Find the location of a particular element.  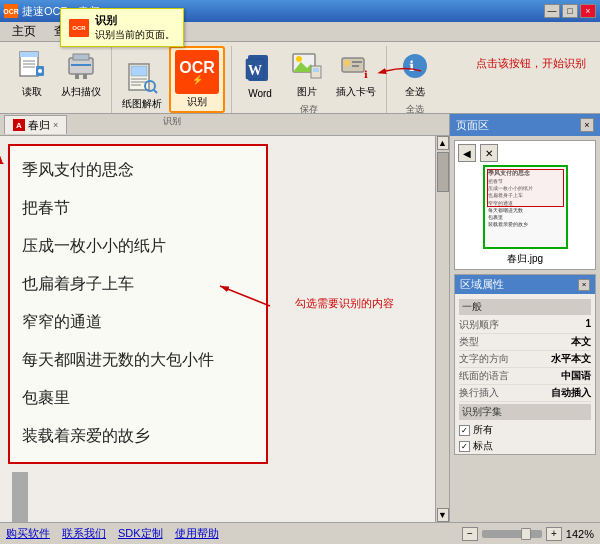

scrollbar-thumb is located at coordinates (443, 172).